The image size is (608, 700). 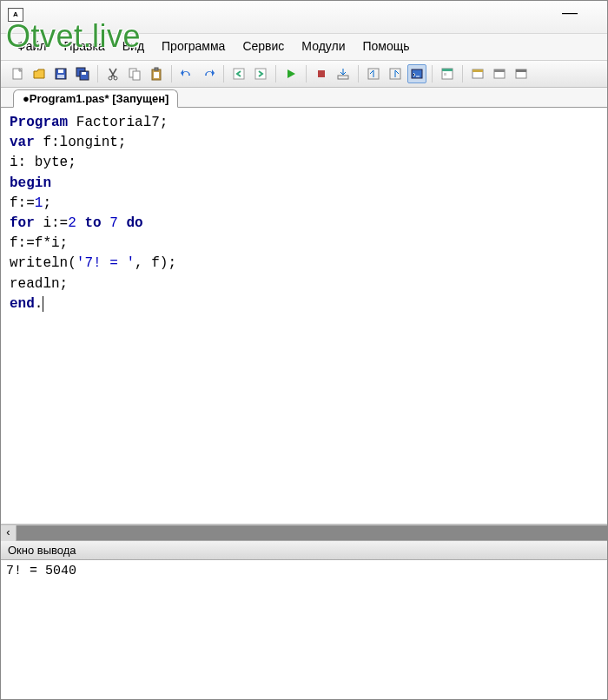 What do you see at coordinates (23, 203) in the screenshot?
I see `code-text: f:=` at bounding box center [23, 203].